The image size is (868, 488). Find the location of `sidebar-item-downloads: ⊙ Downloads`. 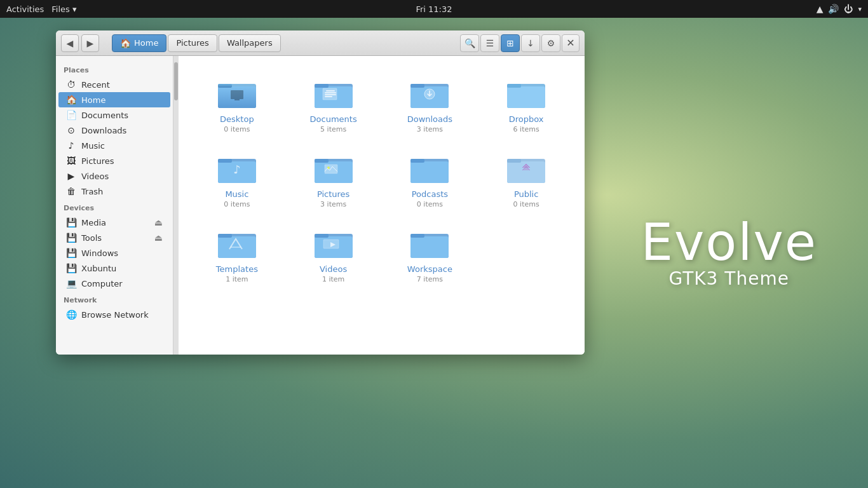

sidebar-item-downloads: ⊙ Downloads is located at coordinates (114, 130).